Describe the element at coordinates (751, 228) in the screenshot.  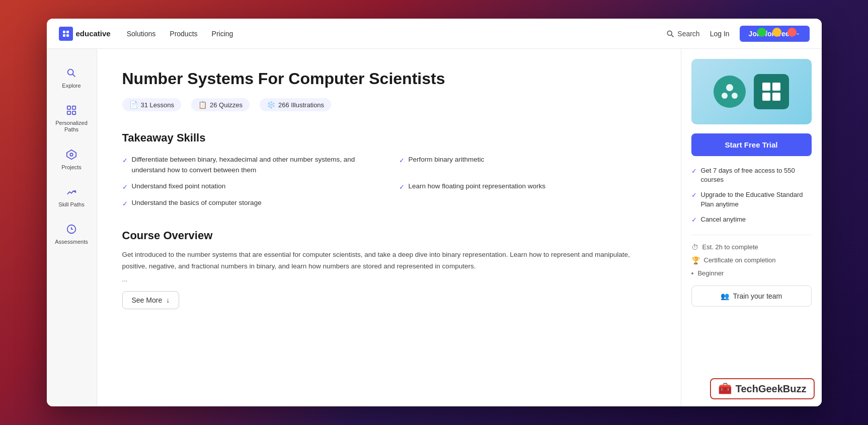
I see `right-panel: Start Free Trial ✓ Get 7 days of free ac…` at that location.